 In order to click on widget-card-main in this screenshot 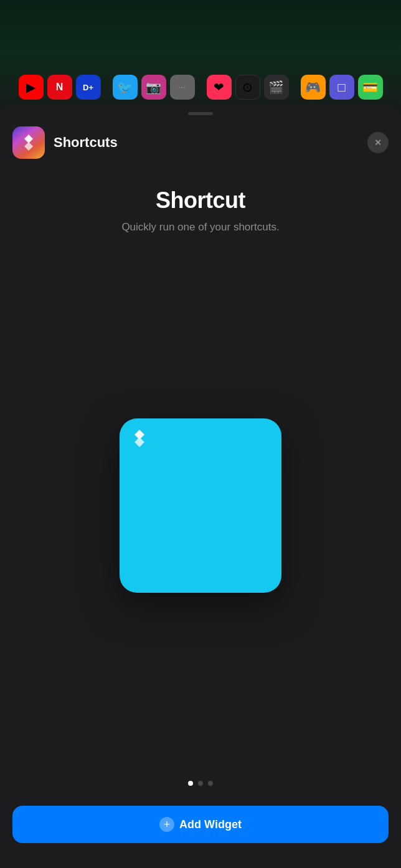, I will do `click(200, 506)`.